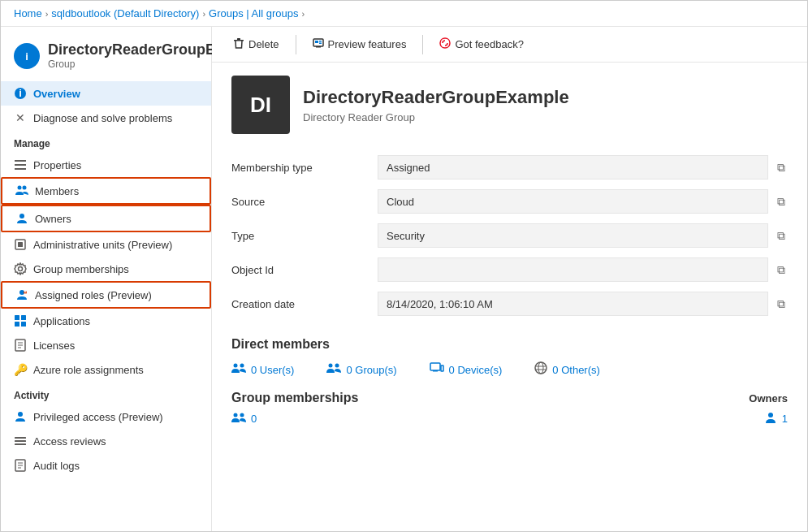 This screenshot has height=532, width=808. What do you see at coordinates (239, 44) in the screenshot?
I see `delete-icon` at bounding box center [239, 44].